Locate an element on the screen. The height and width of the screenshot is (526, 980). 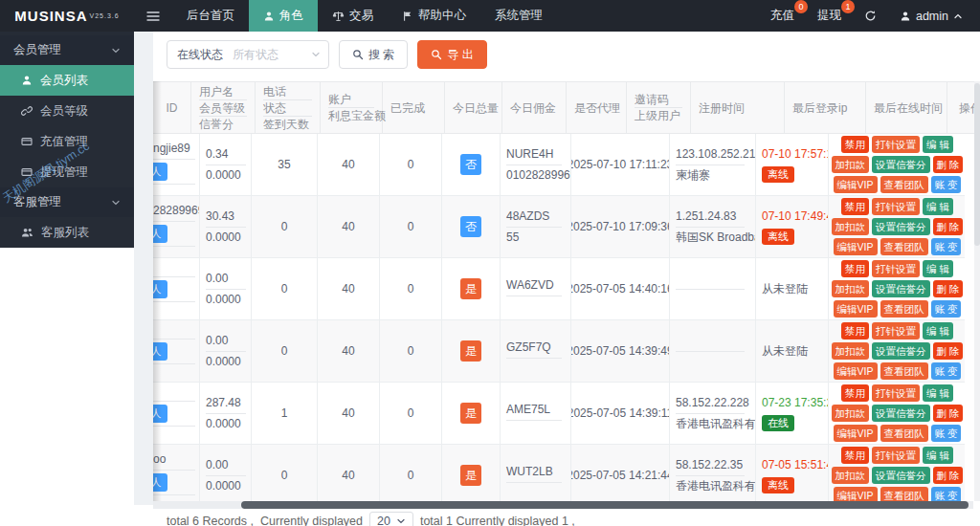
horizontal-scrollbar-thumb is located at coordinates (605, 505).